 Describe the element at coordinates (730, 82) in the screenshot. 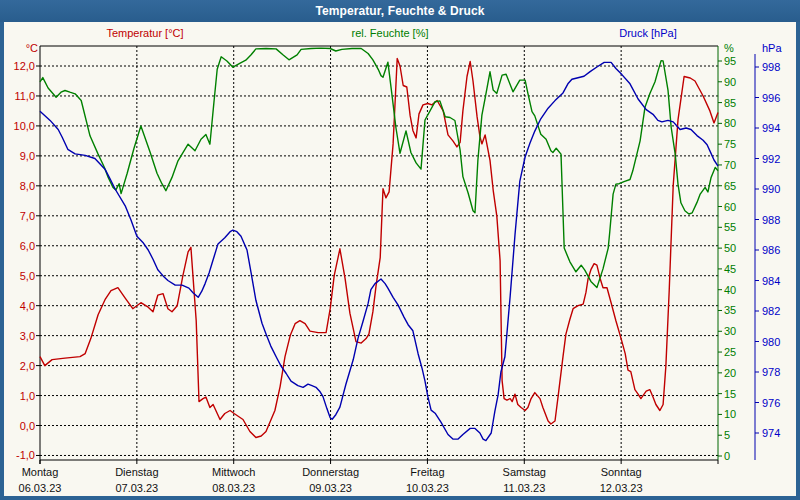

I see `humidity-tick-label: 90` at that location.